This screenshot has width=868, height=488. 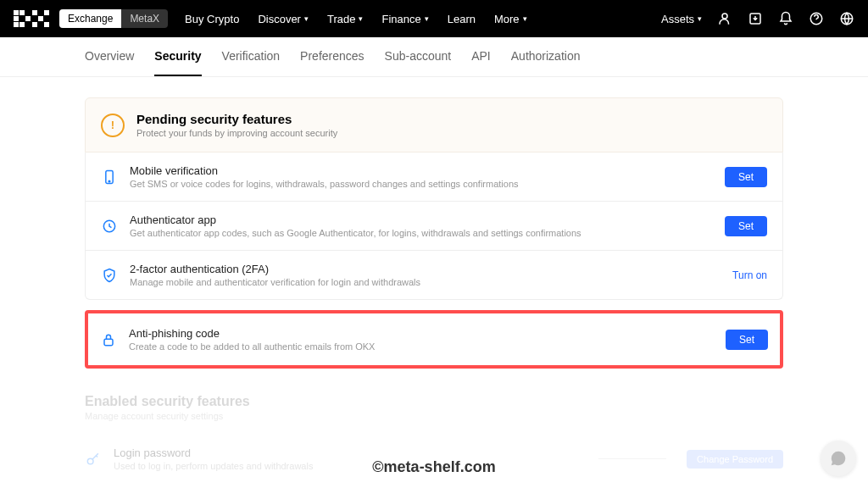 I want to click on change-password-button: Change Password, so click(x=735, y=459).